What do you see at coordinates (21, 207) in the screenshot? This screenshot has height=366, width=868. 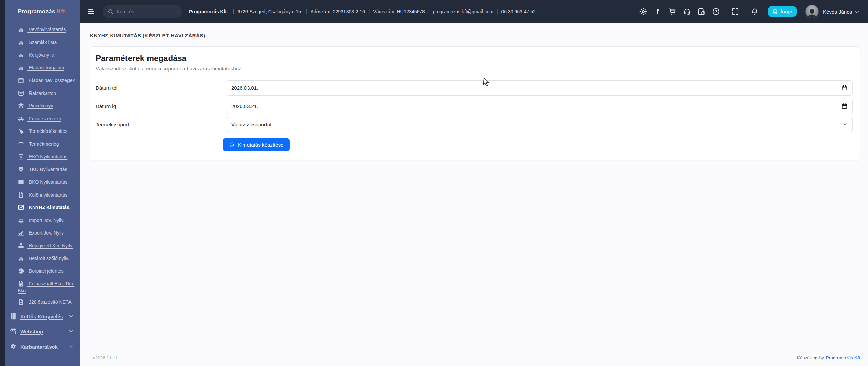 I see `chart-line-icon` at bounding box center [21, 207].